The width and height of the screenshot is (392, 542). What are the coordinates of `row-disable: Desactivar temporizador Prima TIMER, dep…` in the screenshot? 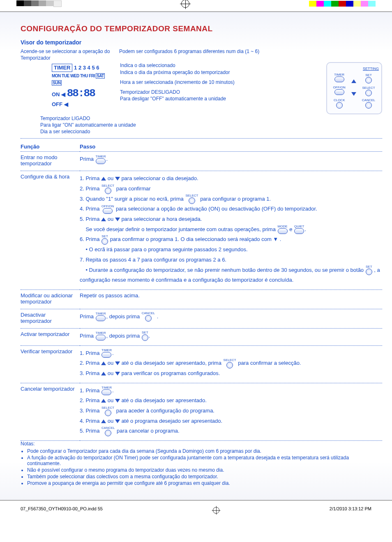 It's located at (201, 318).